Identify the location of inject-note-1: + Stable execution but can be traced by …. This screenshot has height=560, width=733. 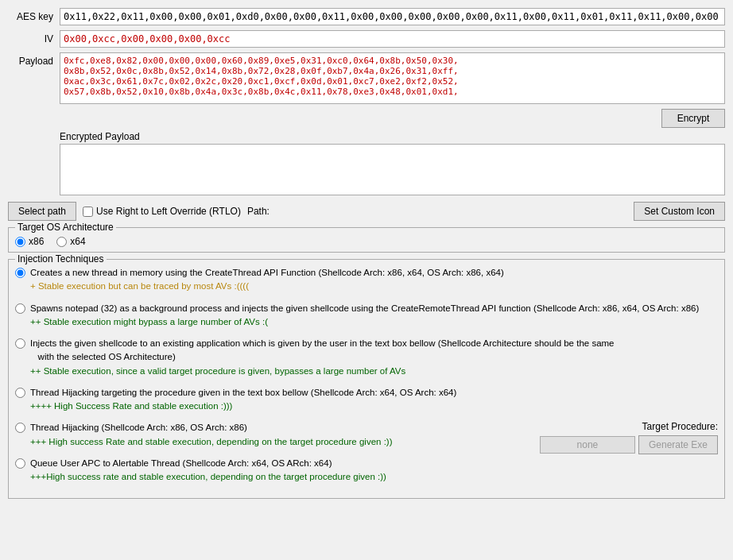
(140, 286).